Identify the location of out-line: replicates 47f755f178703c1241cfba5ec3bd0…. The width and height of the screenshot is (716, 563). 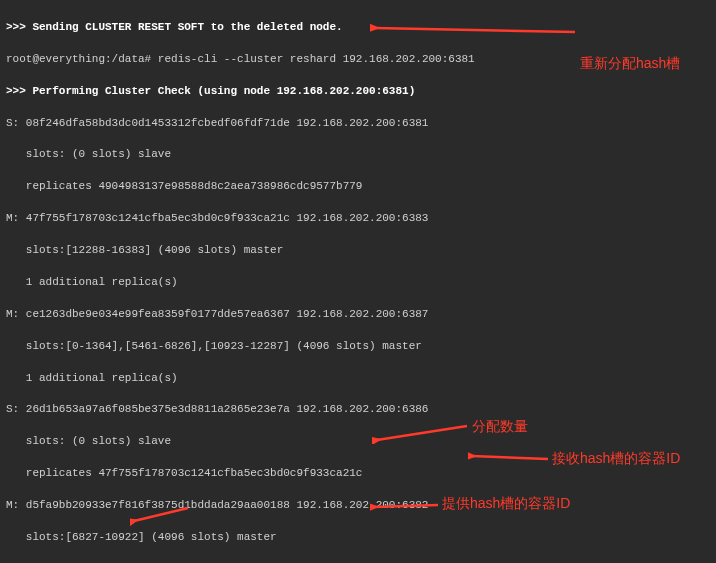
(358, 474).